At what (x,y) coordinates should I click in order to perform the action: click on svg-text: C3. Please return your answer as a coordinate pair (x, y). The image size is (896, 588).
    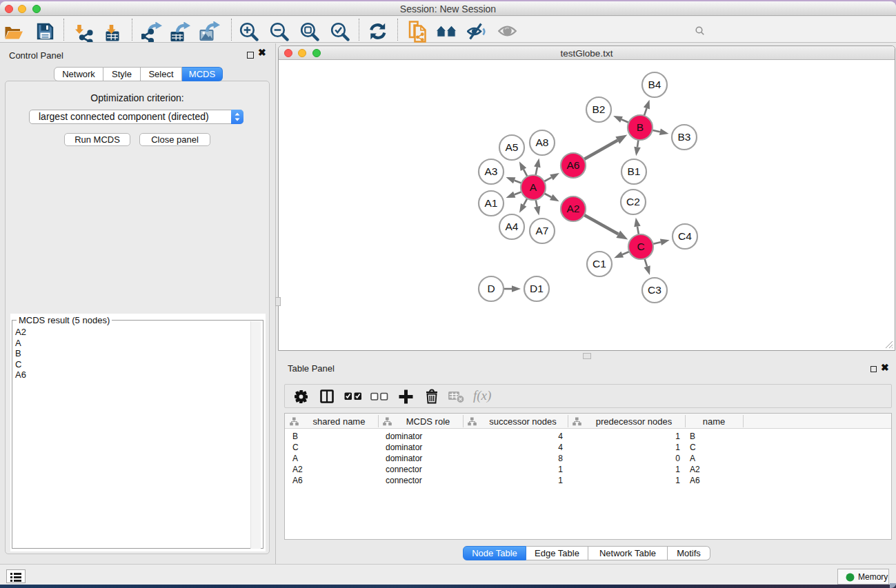
    Looking at the image, I should click on (655, 290).